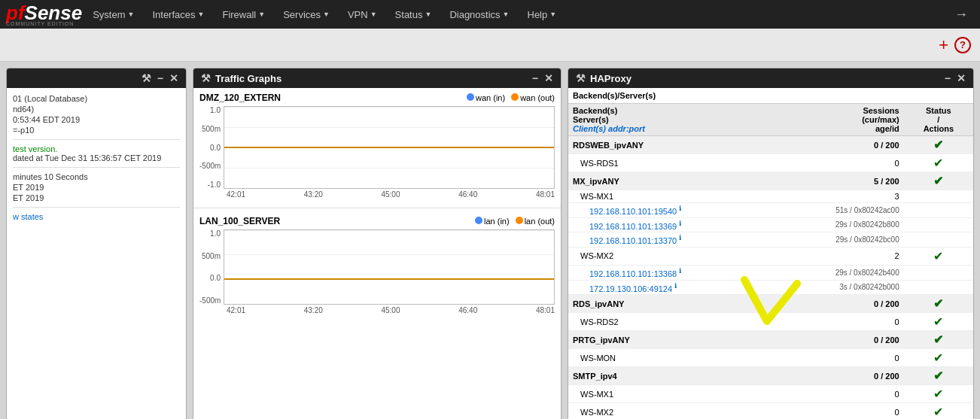 This screenshot has width=980, height=419. Describe the element at coordinates (113, 15) in the screenshot. I see `nav-system: System ▼` at that location.